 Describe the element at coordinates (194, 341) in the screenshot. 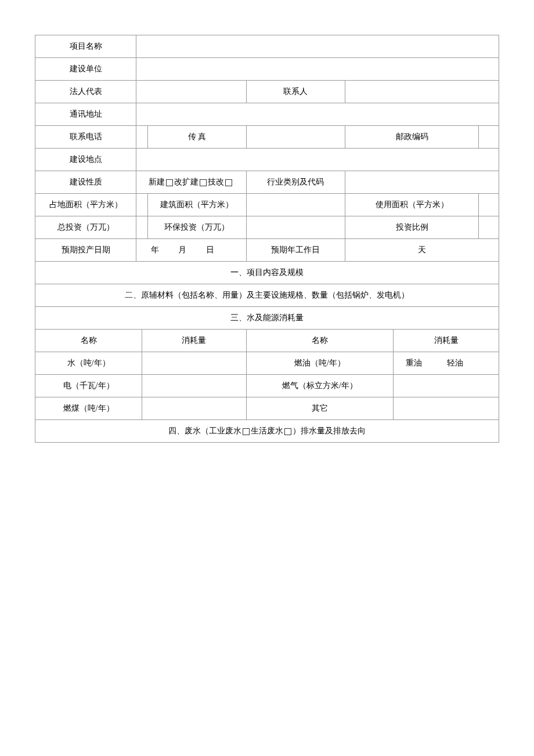

I see `col-header-consumption-1: 消耗量` at that location.